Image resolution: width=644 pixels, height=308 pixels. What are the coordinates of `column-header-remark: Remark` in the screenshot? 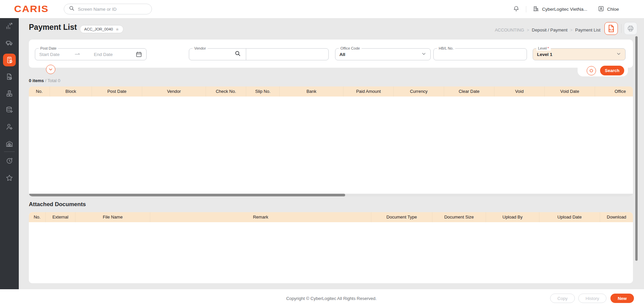 It's located at (261, 217).